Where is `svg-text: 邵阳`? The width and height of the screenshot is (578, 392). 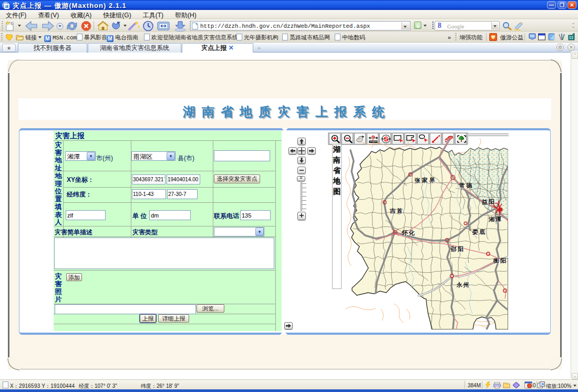
svg-text: 邵阳 is located at coordinates (457, 249).